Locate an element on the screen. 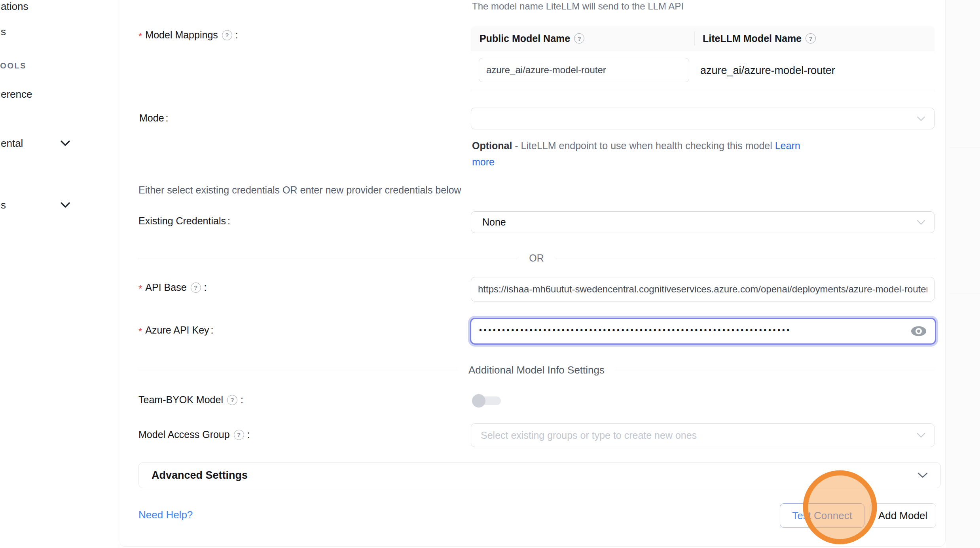 The width and height of the screenshot is (980, 548). or-divider-text: OR is located at coordinates (536, 258).